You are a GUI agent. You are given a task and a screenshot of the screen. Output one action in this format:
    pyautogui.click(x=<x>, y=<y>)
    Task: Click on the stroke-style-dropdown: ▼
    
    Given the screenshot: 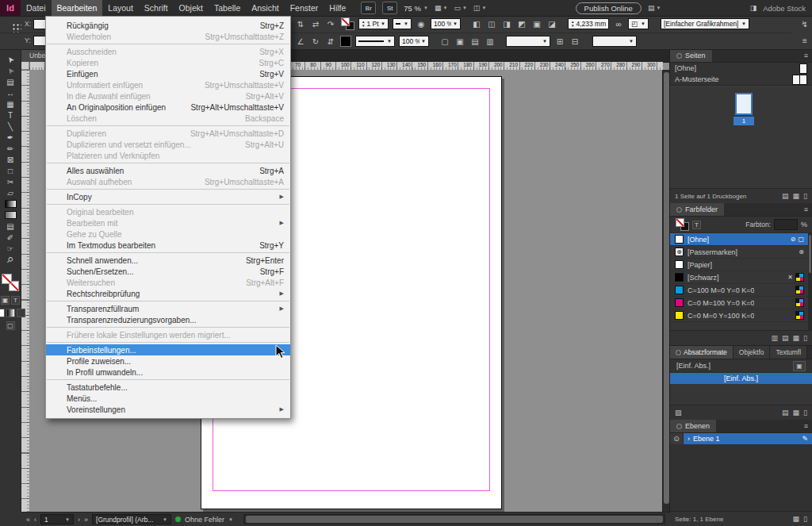 What is the action you would take?
    pyautogui.click(x=375, y=41)
    